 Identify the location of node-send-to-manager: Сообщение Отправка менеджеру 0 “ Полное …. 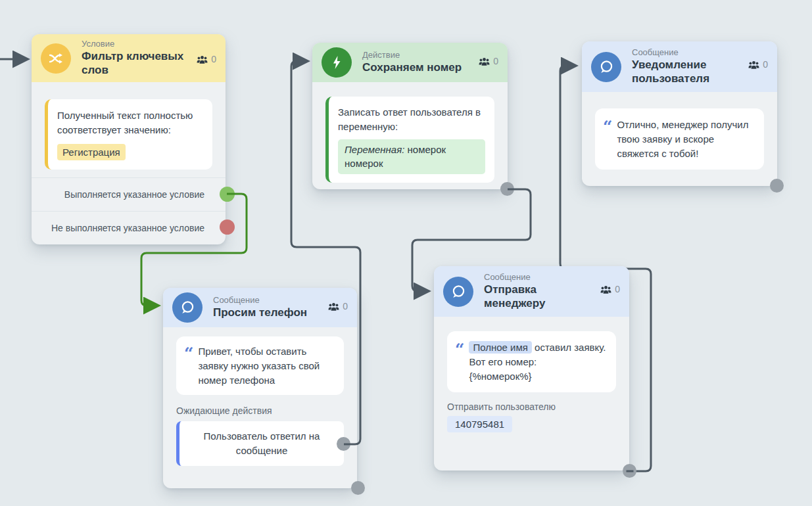
(531, 368).